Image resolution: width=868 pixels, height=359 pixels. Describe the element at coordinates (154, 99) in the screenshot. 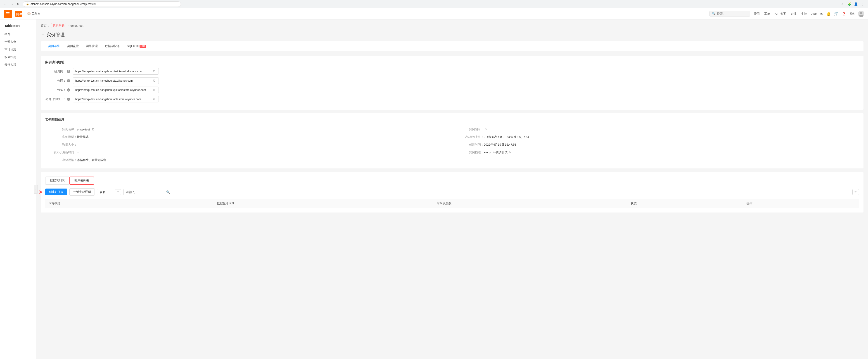

I see `public-dual-copy-button: ⧉` at that location.